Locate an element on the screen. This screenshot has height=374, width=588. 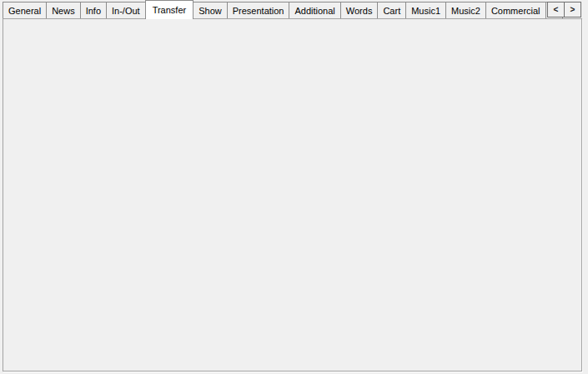
tab-strip: General News Info In-/Out Transfer Show … is located at coordinates (295, 10).